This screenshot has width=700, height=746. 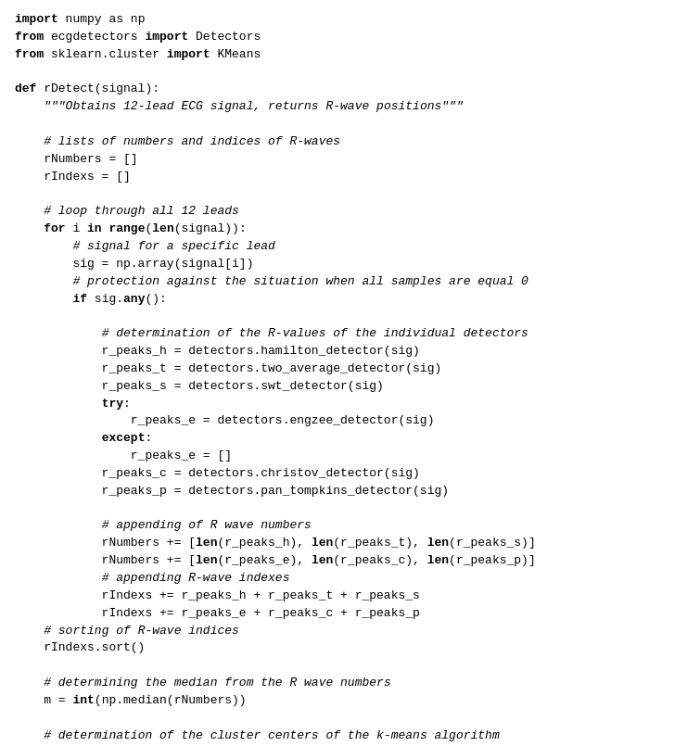 I want to click on code-token: r_peaks_e = [], so click(x=123, y=456).